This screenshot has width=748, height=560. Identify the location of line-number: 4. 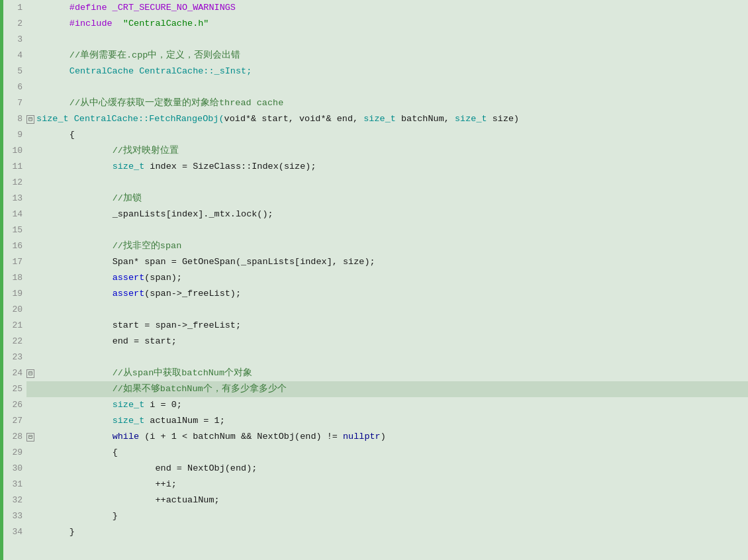
(13, 56).